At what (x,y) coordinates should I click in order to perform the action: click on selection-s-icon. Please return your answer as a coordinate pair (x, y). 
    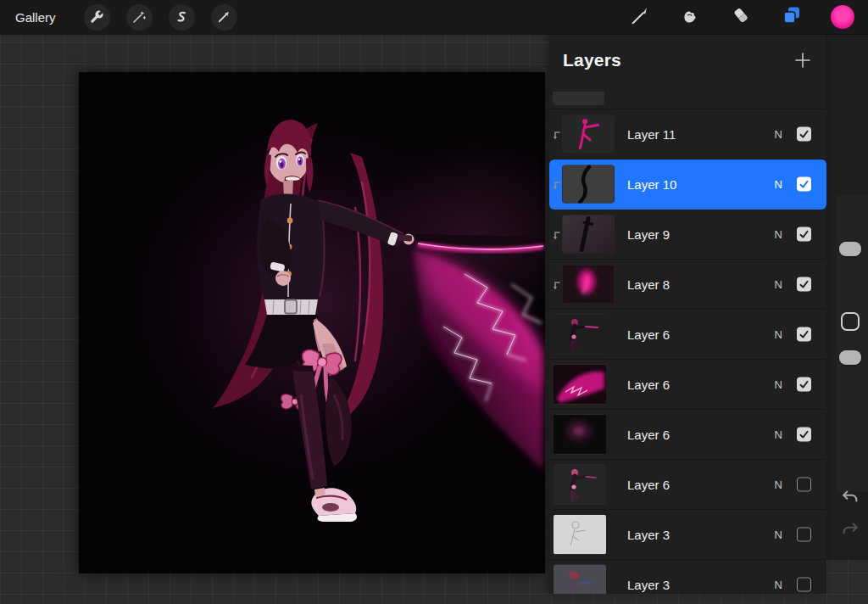
    Looking at the image, I should click on (181, 17).